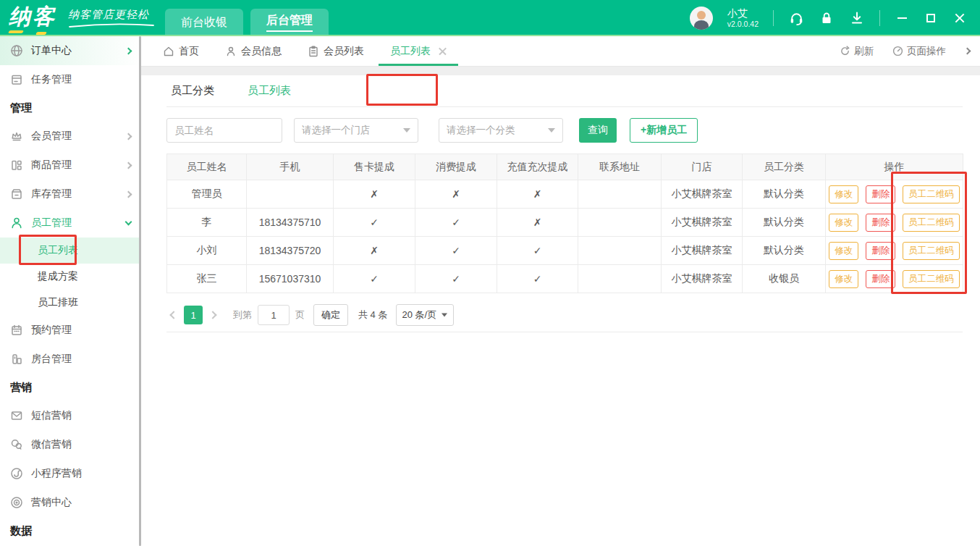 This screenshot has width=980, height=546. I want to click on sidebar-item-staff-manage: 员工管理, so click(71, 223).